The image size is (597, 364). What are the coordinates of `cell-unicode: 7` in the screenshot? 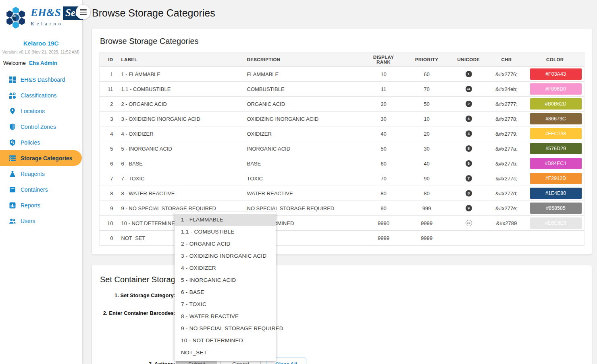 It's located at (469, 179).